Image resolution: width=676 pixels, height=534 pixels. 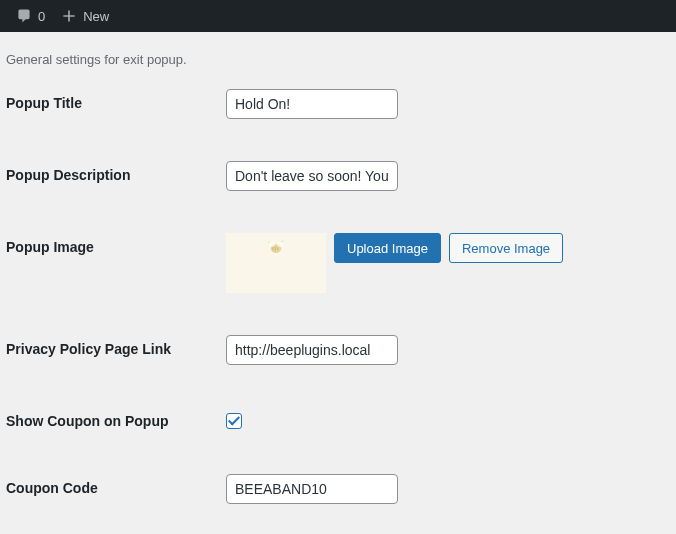 What do you see at coordinates (338, 489) in the screenshot?
I see `row-coupon-code: Coupon Code` at bounding box center [338, 489].